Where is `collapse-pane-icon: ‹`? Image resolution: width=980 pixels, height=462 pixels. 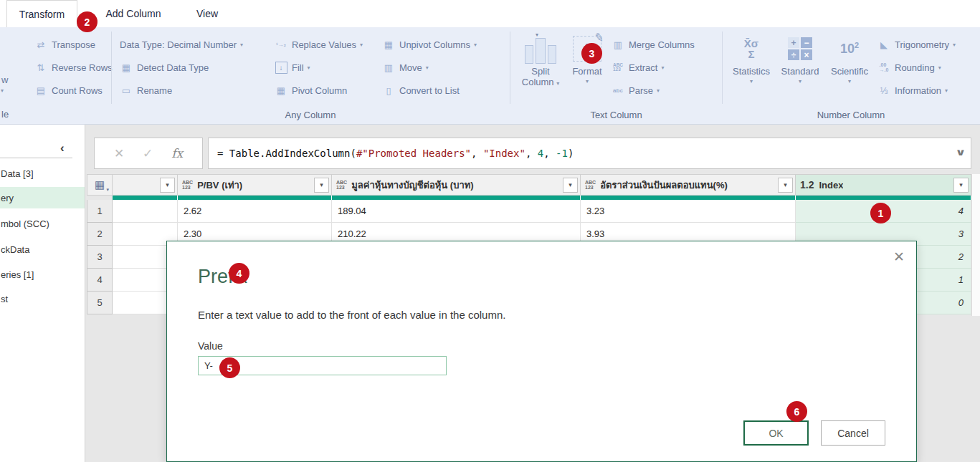
collapse-pane-icon: ‹ is located at coordinates (62, 148).